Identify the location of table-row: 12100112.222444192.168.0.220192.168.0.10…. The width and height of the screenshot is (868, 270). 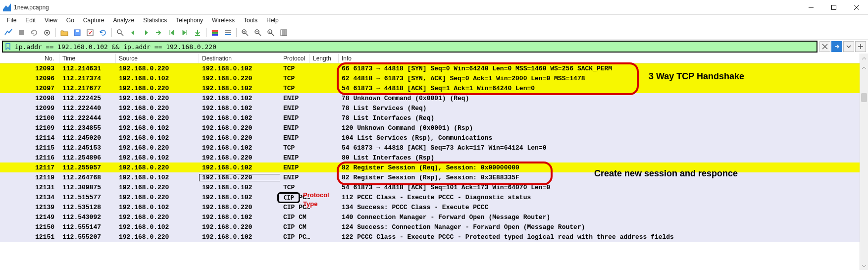
(434, 118).